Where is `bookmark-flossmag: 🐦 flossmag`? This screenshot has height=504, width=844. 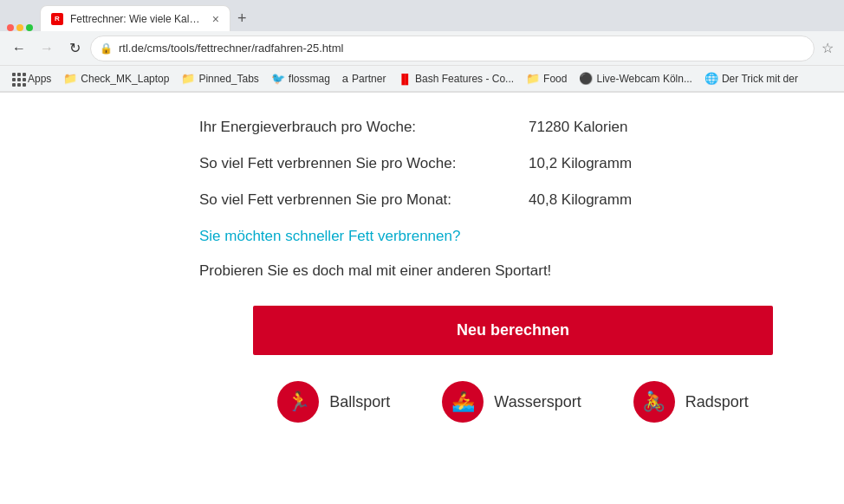
bookmark-flossmag: 🐦 flossmag is located at coordinates (301, 78).